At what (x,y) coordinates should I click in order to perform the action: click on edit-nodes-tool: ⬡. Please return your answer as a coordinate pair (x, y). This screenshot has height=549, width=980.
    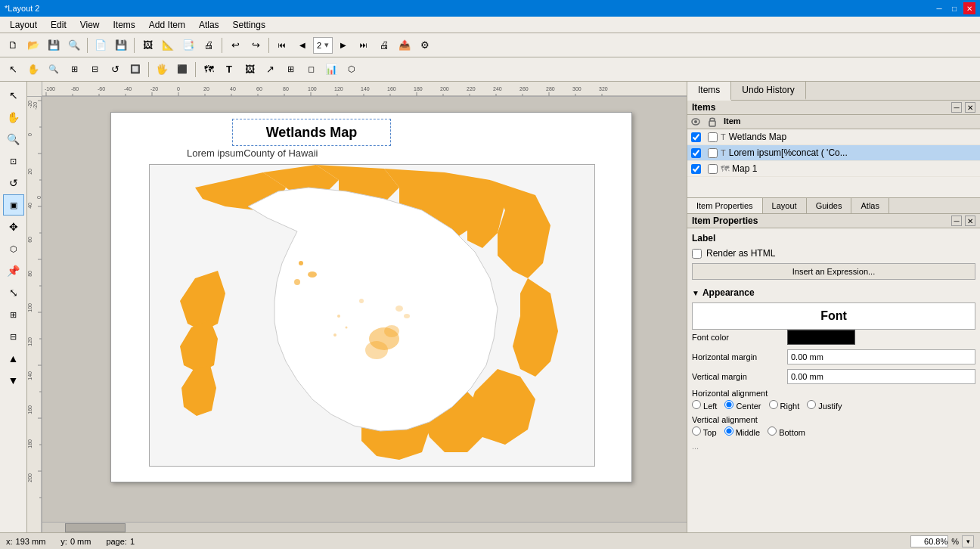
    Looking at the image, I should click on (14, 249).